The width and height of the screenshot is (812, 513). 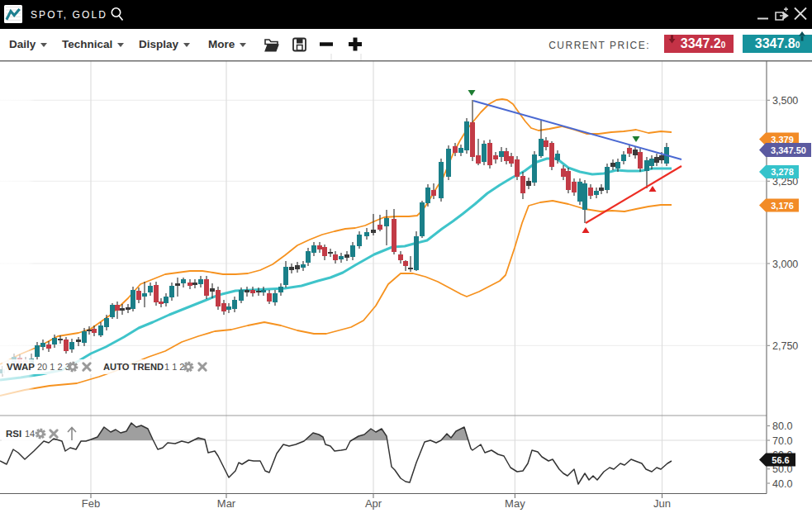 What do you see at coordinates (226, 504) in the screenshot?
I see `svg-text: Mar` at bounding box center [226, 504].